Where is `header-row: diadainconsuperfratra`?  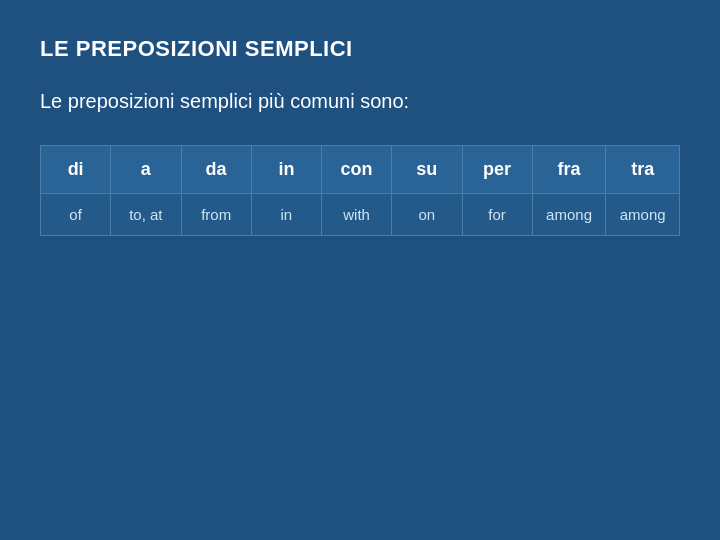
header-row: diadainconsuperfratra is located at coordinates (360, 170).